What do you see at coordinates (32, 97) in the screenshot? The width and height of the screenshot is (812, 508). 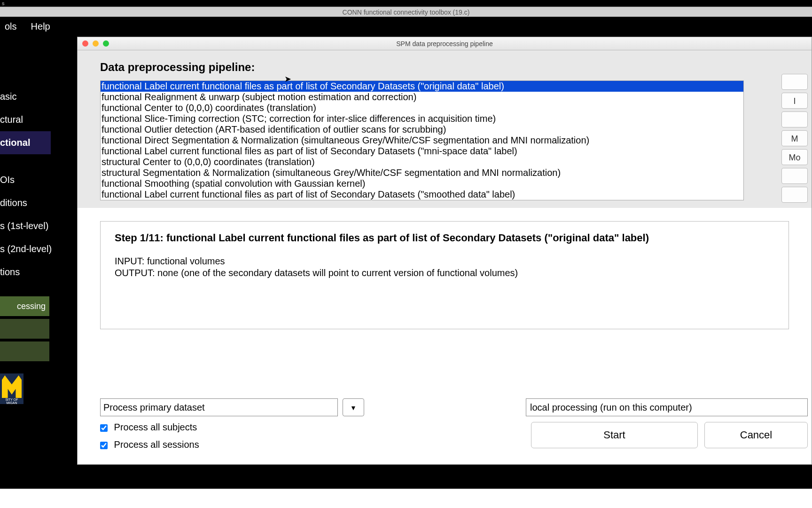 I see `sidebar-item-basic: asic` at bounding box center [32, 97].